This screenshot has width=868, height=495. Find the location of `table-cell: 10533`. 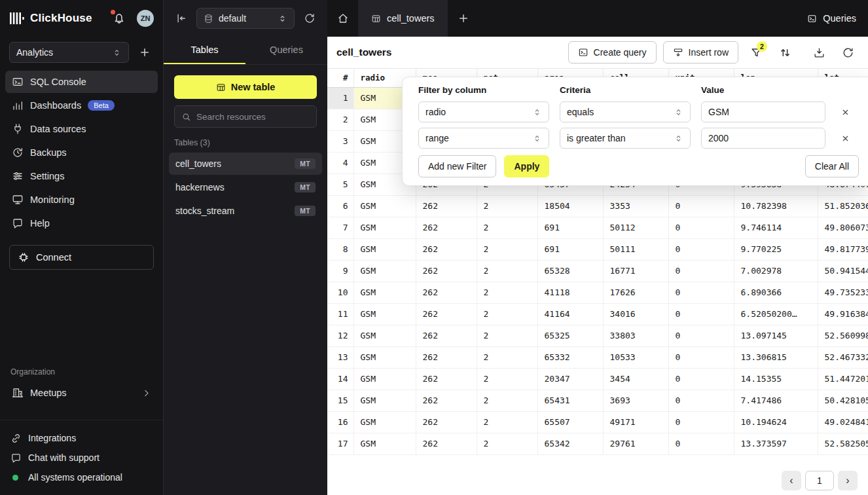

table-cell: 10533 is located at coordinates (636, 358).